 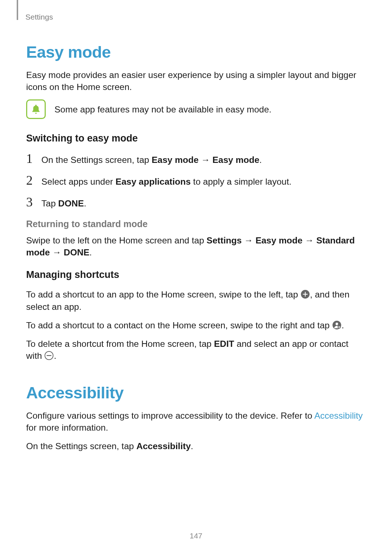 What do you see at coordinates (163, 110) in the screenshot?
I see `note-text: Some app features may not be available i…` at bounding box center [163, 110].